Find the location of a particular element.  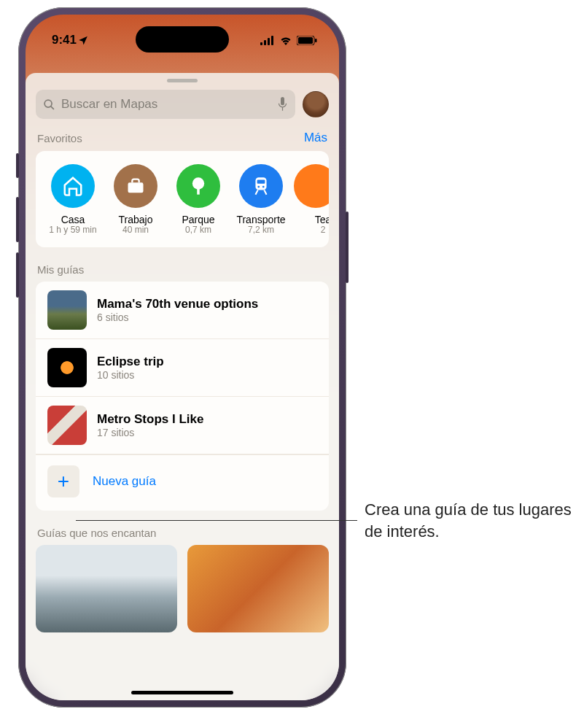

dynamic-island is located at coordinates (182, 39).